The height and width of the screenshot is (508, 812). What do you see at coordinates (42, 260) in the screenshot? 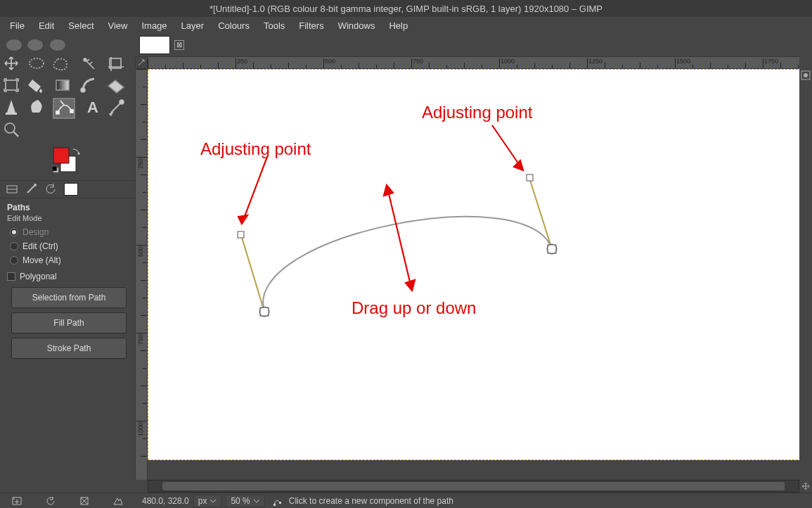
I see `mode-label: Move (Alt)` at bounding box center [42, 260].